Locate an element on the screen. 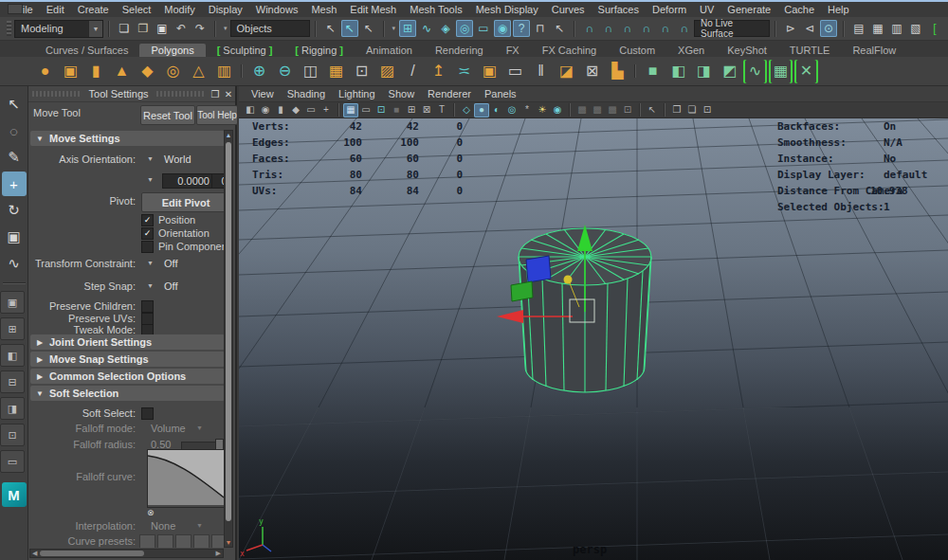 The image size is (948, 560). live-surface-field: No Live Surface is located at coordinates (732, 28).